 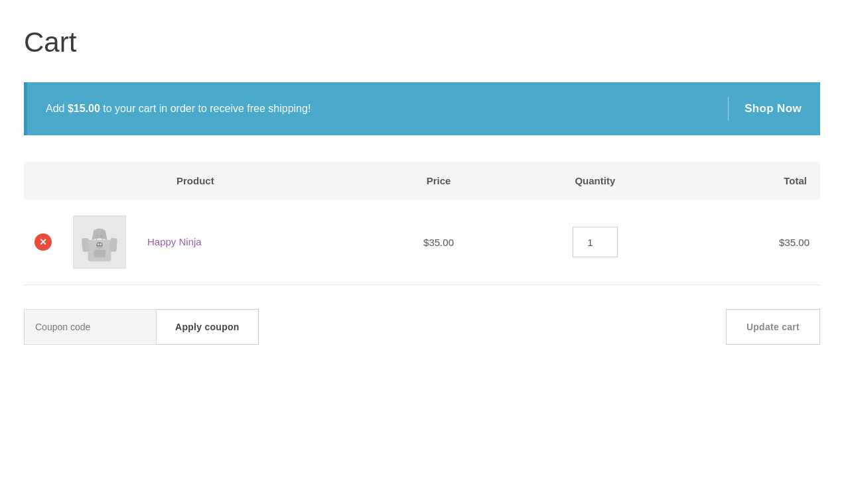 What do you see at coordinates (595, 180) in the screenshot?
I see `col-header-quantity: Quantity` at bounding box center [595, 180].